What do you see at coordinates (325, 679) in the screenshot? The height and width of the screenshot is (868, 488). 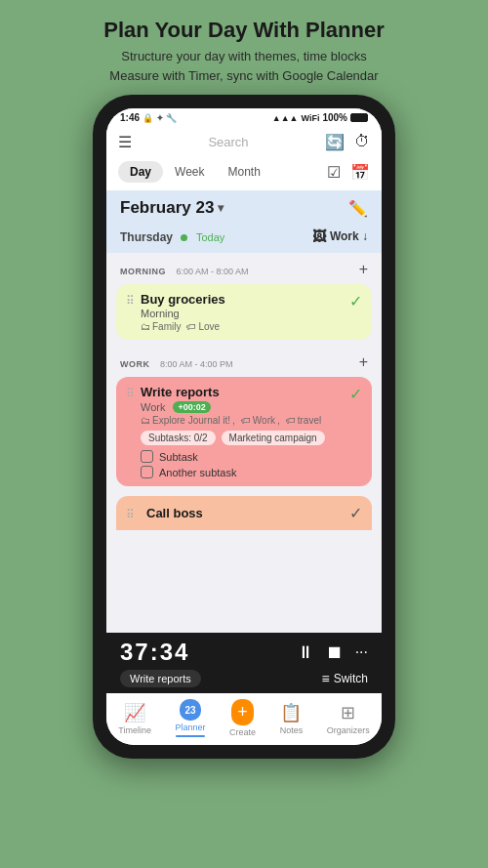 I see `switch-icon: ≡` at bounding box center [325, 679].